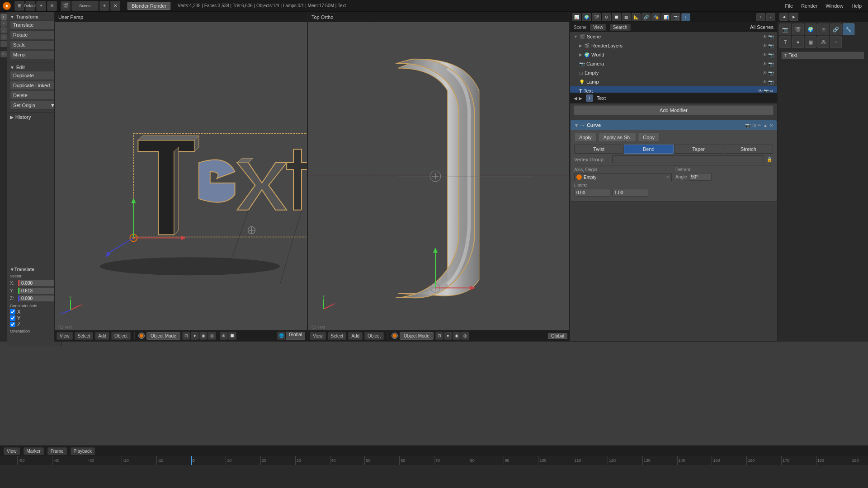 Image resolution: width=868 pixels, height=488 pixels. I want to click on outliner-item-scene: ▼ 🎬 Scene 👁 📷, so click(674, 37).